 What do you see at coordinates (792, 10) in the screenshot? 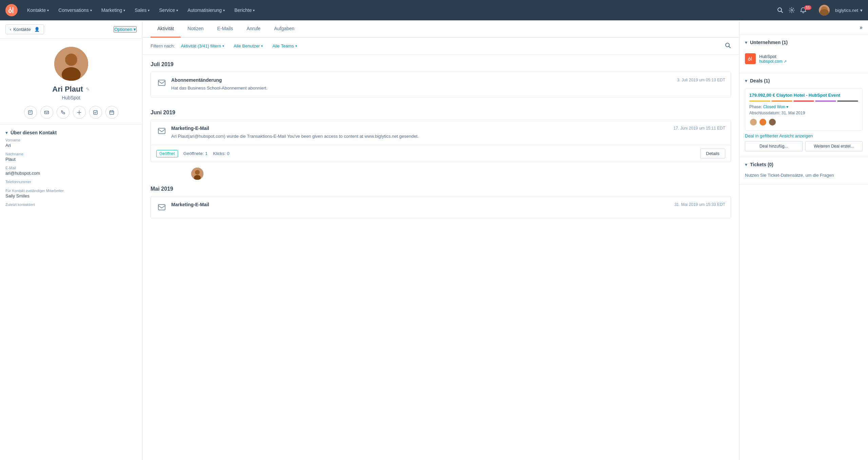
I see `settings-icon` at bounding box center [792, 10].